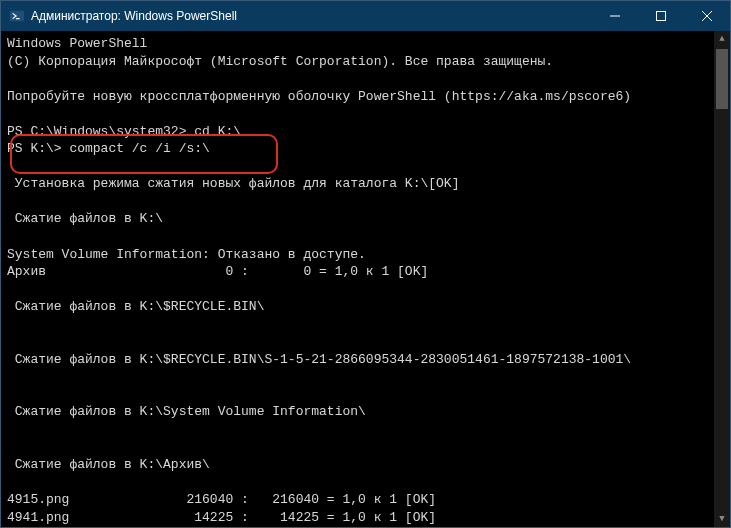 Image resolution: width=731 pixels, height=528 pixels. I want to click on terminal-line: 5294.png 94768 : 94768 = 1,0 к 1 [OK], so click(358, 526).